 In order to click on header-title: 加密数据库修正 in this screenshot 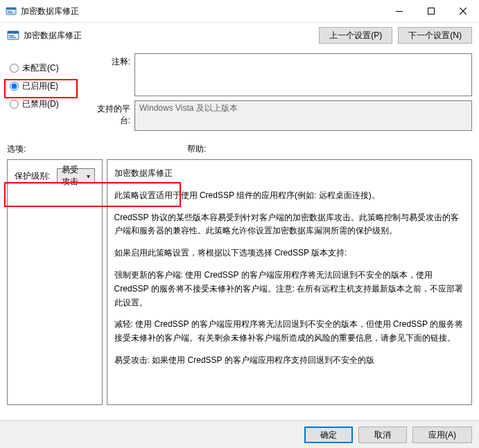, I will do `click(53, 36)`.